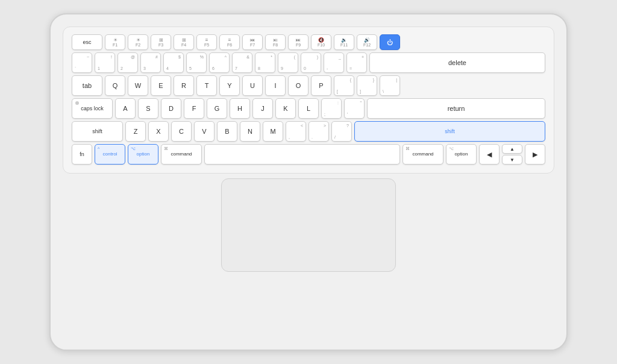 The width and height of the screenshot is (617, 364). Describe the element at coordinates (115, 86) in the screenshot. I see `key-q: Q` at that location.